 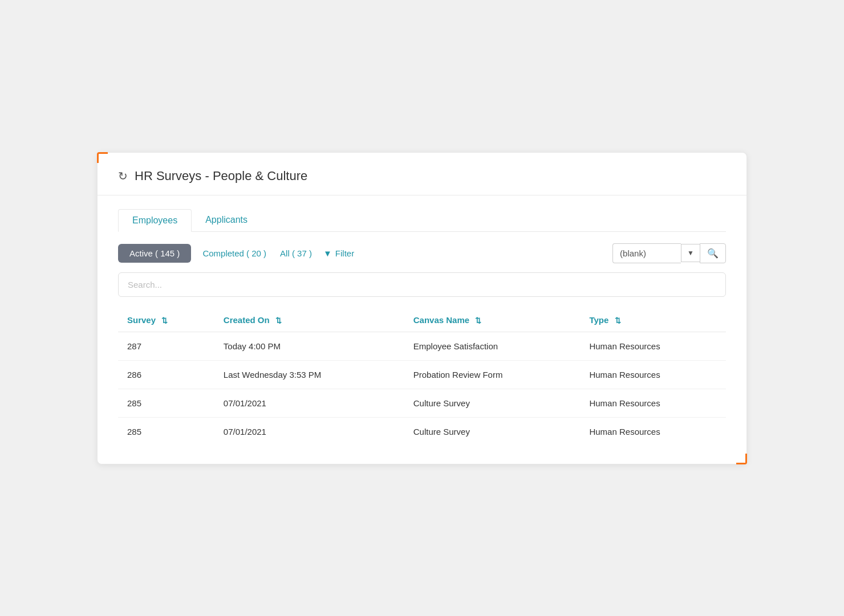 What do you see at coordinates (246, 320) in the screenshot?
I see `col-created-on-label: Created On` at bounding box center [246, 320].